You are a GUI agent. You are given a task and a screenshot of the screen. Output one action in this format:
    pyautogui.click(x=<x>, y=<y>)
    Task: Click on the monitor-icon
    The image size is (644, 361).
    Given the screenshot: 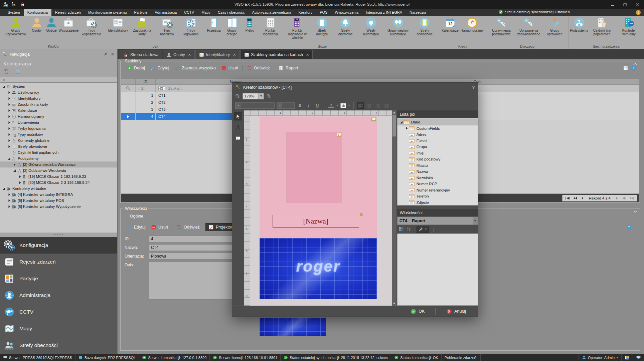 What is the action you would take?
    pyautogui.click(x=638, y=358)
    